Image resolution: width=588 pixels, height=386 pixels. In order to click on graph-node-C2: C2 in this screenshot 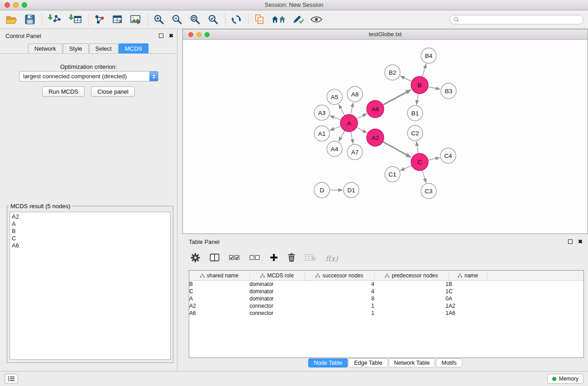, I will do `click(415, 133)`.